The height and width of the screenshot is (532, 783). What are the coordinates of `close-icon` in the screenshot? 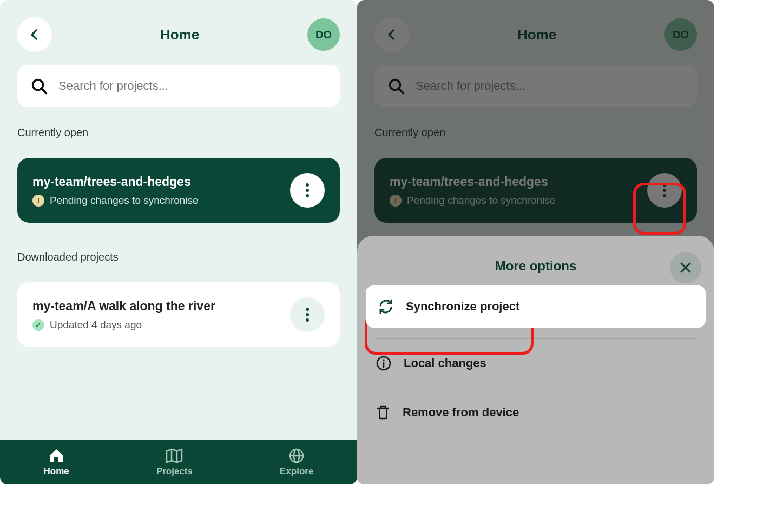 It's located at (686, 268).